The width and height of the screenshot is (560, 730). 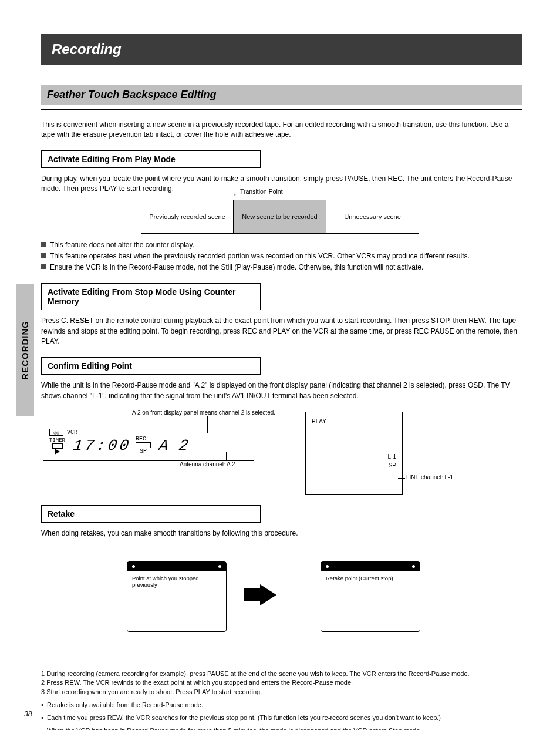 What do you see at coordinates (282, 605) in the screenshot?
I see `cassette-diagram: Point at which you stopped previously Re…` at bounding box center [282, 605].